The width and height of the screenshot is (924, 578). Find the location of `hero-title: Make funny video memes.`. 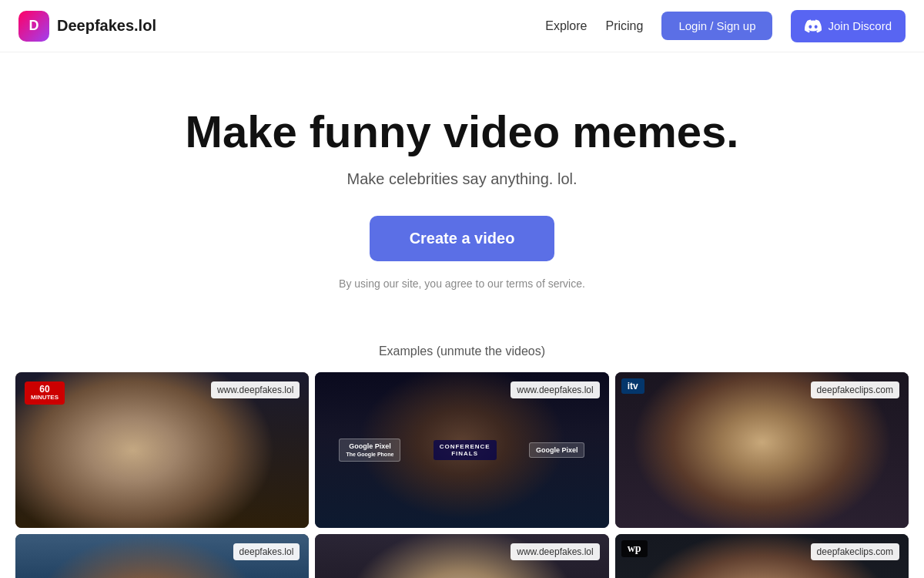

hero-title: Make funny video memes. is located at coordinates (462, 133).